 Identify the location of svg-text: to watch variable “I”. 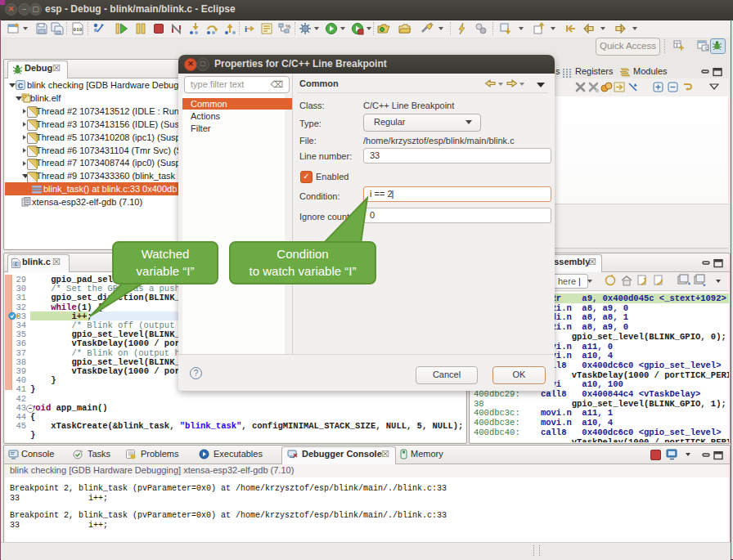
(303, 271).